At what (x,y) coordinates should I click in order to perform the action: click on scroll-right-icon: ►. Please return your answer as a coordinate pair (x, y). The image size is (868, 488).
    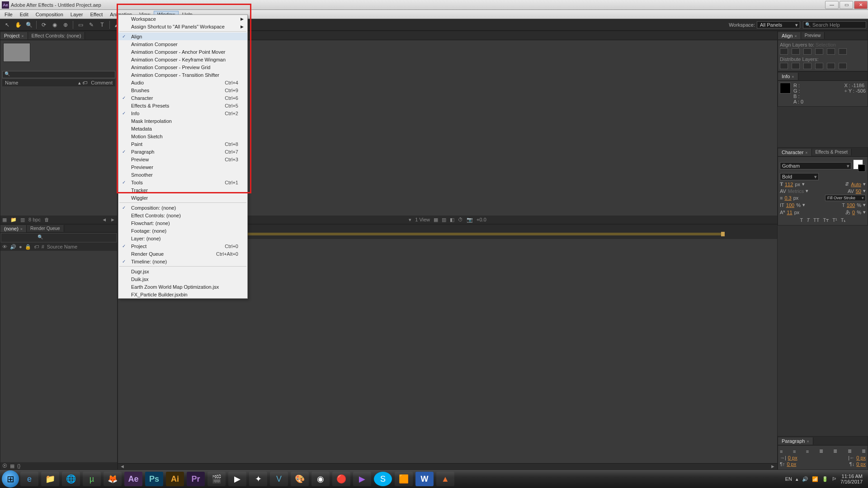
    Looking at the image, I should click on (113, 220).